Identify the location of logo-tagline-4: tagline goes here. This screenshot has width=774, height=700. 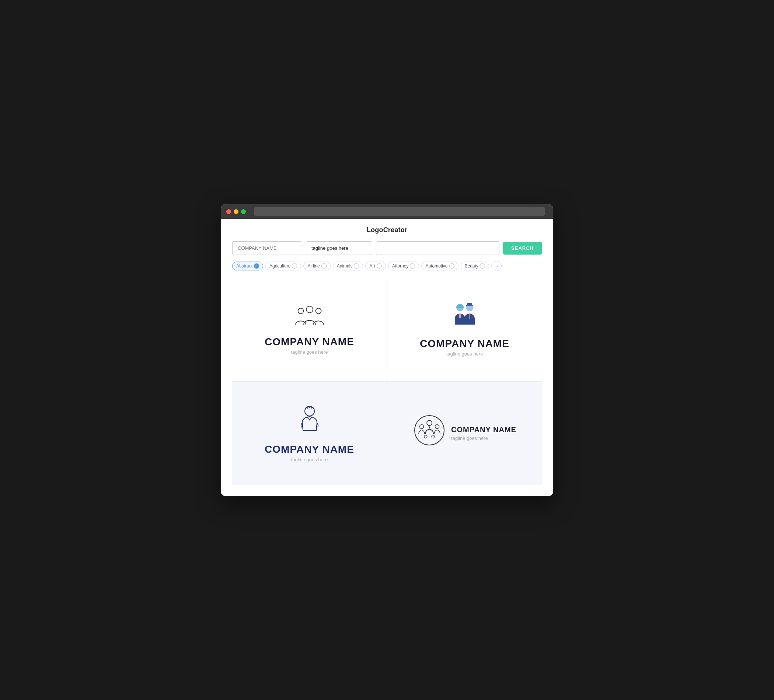
(484, 438).